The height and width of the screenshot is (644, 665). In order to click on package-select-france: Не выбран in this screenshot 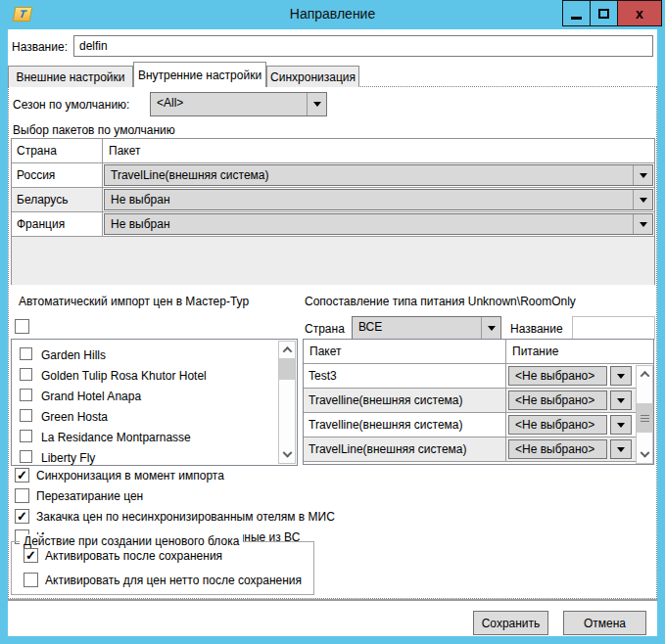, I will do `click(378, 224)`.